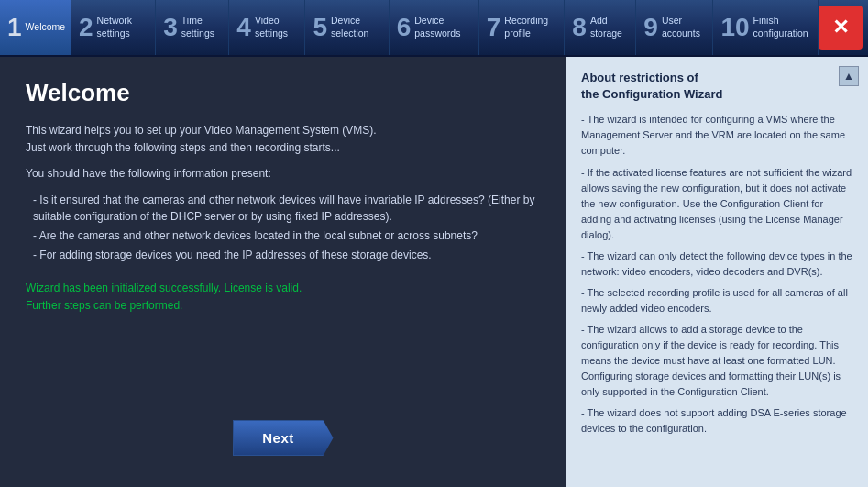  I want to click on restriction-para-5: - The wizard does not support adding DSA…, so click(717, 421).